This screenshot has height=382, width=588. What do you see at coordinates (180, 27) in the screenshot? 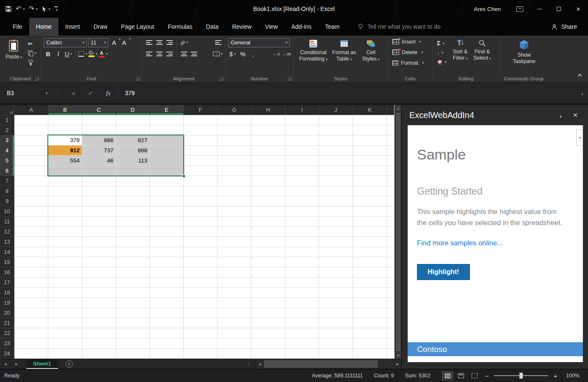
I see `tab-formulas: Formulas` at bounding box center [180, 27].